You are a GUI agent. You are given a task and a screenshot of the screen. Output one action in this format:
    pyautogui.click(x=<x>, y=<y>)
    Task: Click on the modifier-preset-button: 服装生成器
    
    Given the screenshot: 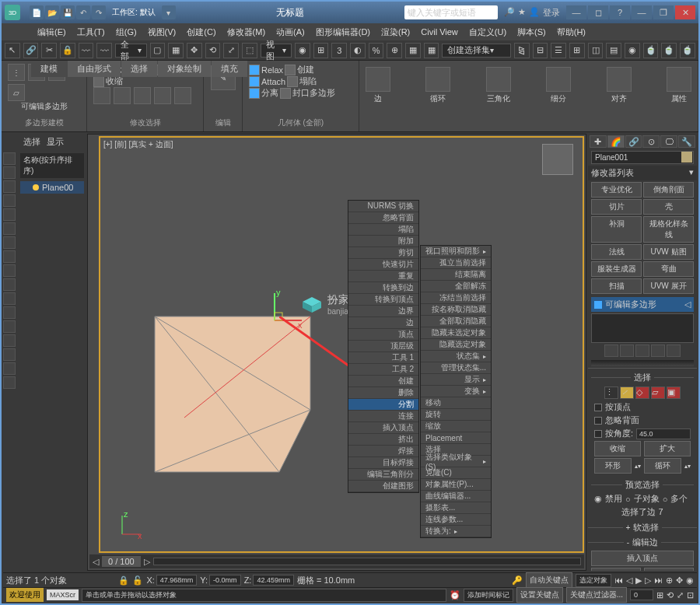 What is the action you would take?
    pyautogui.click(x=616, y=269)
    